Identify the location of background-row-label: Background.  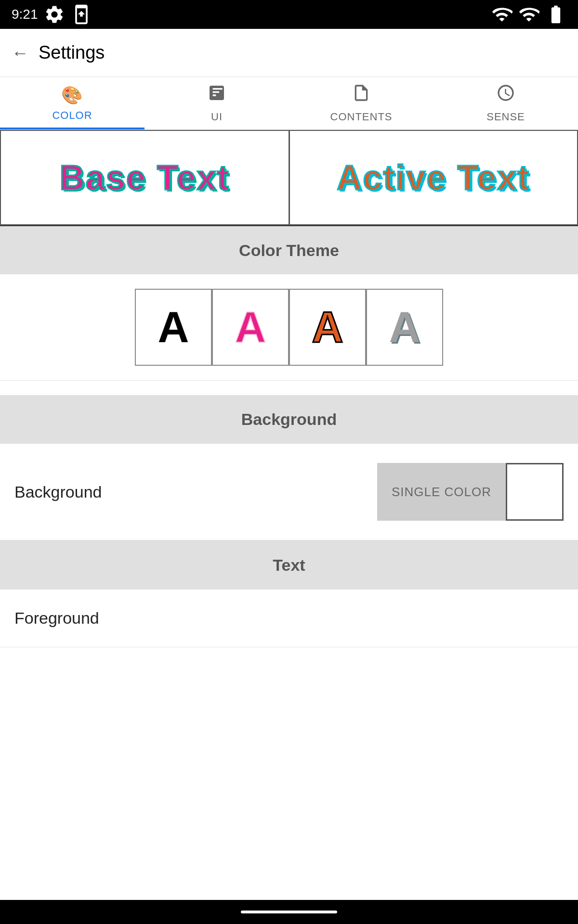
(58, 492).